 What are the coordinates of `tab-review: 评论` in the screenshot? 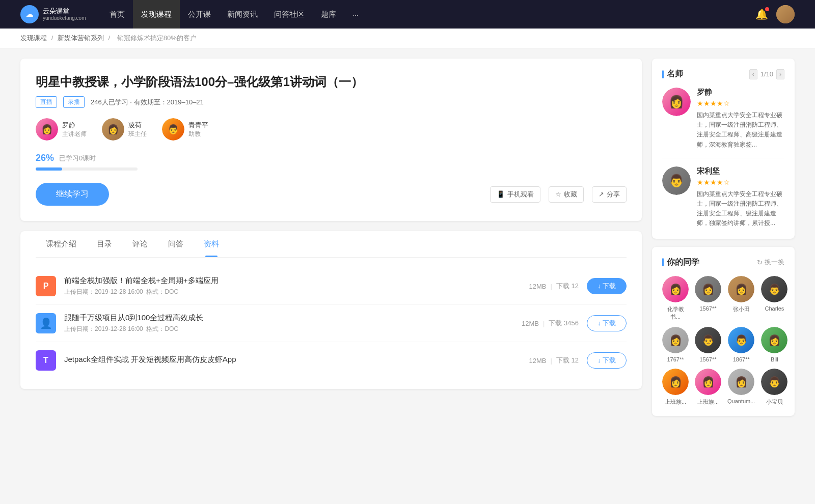 It's located at (140, 244).